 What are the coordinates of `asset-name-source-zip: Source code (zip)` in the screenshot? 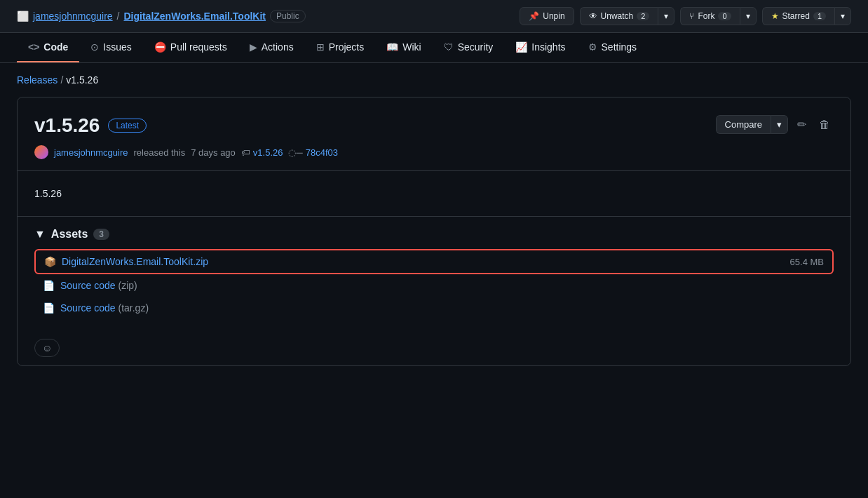 It's located at (99, 285).